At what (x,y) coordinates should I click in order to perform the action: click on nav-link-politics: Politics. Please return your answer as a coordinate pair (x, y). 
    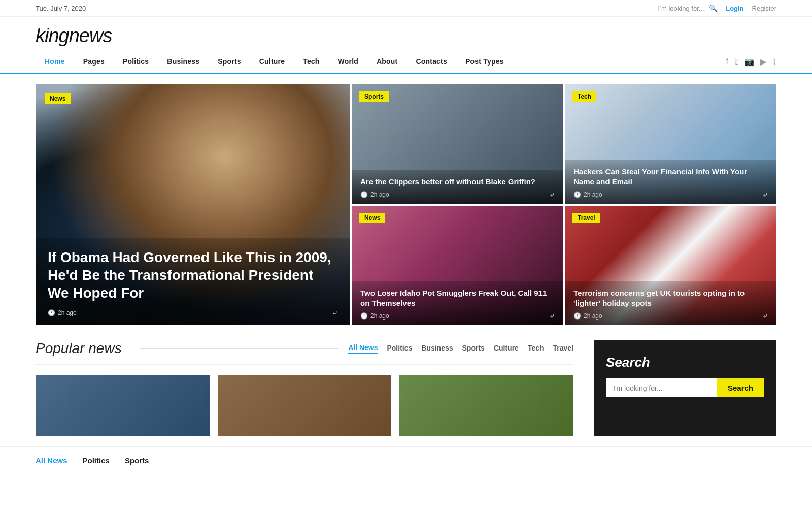
    Looking at the image, I should click on (136, 61).